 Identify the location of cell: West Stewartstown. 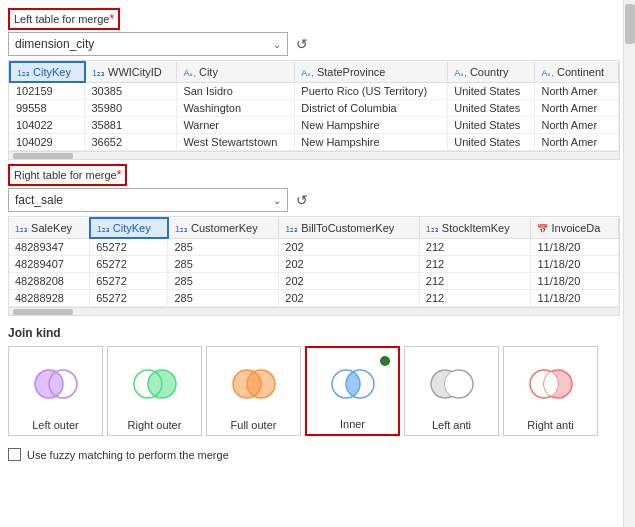
(236, 142).